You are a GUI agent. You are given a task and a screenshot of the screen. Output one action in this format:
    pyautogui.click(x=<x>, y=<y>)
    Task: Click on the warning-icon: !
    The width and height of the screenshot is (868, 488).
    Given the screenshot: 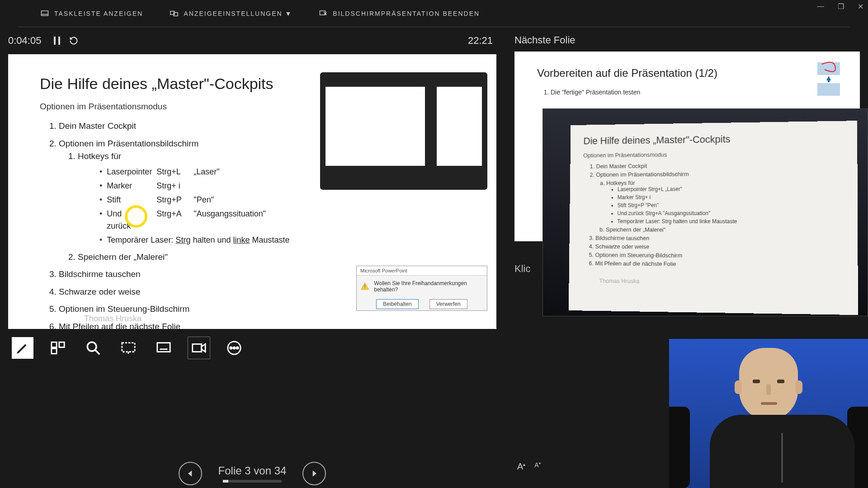 What is the action you would take?
    pyautogui.click(x=365, y=286)
    